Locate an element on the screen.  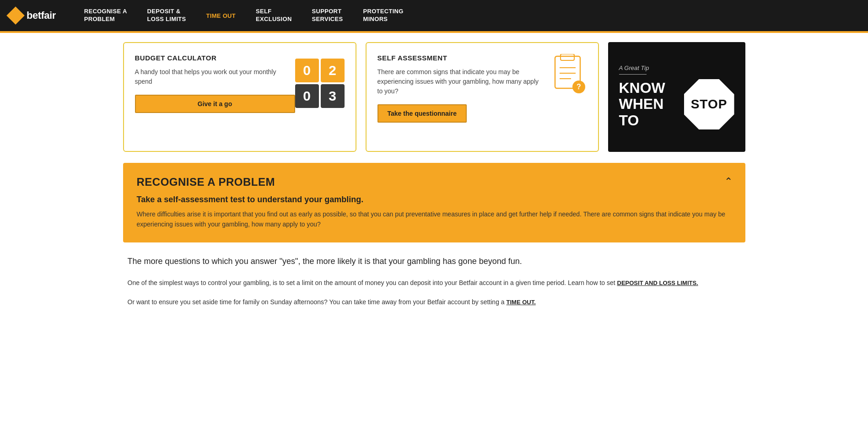
stop-tip-line is located at coordinates (633, 74).